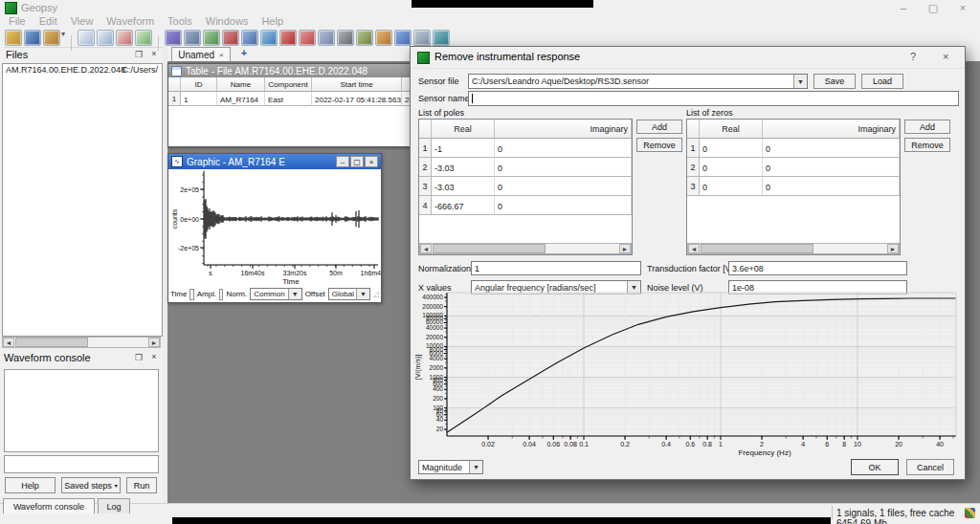 Image resolution: width=980 pixels, height=524 pixels. Describe the element at coordinates (86, 38) in the screenshot. I see `new-table-icon` at that location.